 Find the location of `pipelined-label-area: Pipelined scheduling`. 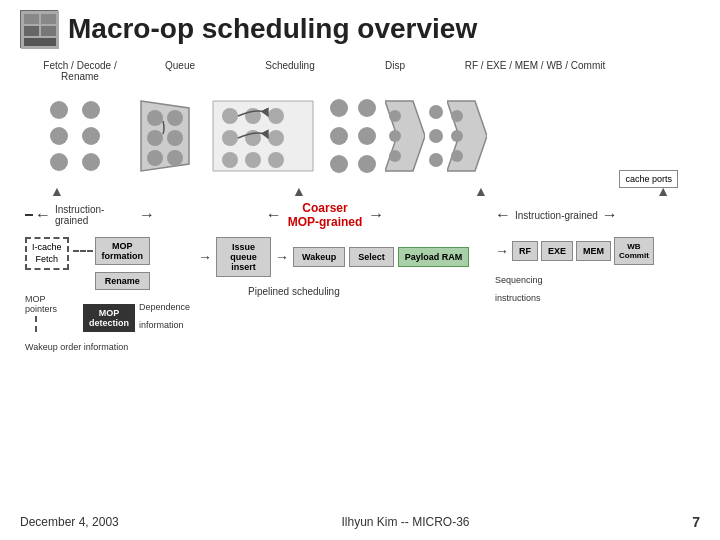

pipelined-label-area: Pipelined scheduling is located at coordinates (368, 290).